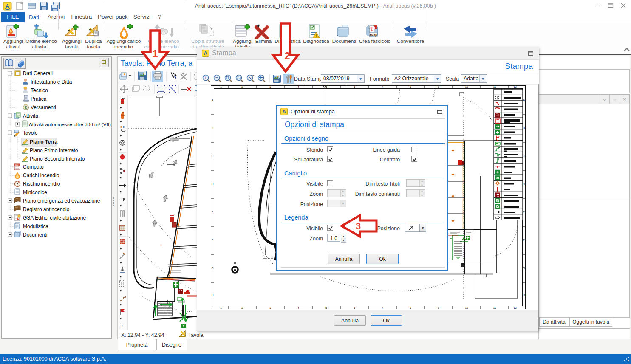 This screenshot has height=364, width=631. I want to click on svg-text: Minicodice, so click(35, 192).